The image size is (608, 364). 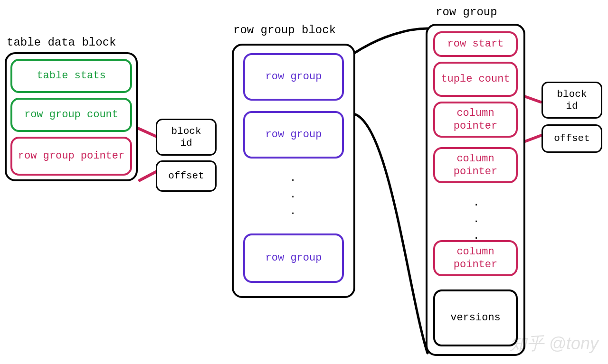 I want to click on tdb-offset: offset, so click(x=186, y=176).